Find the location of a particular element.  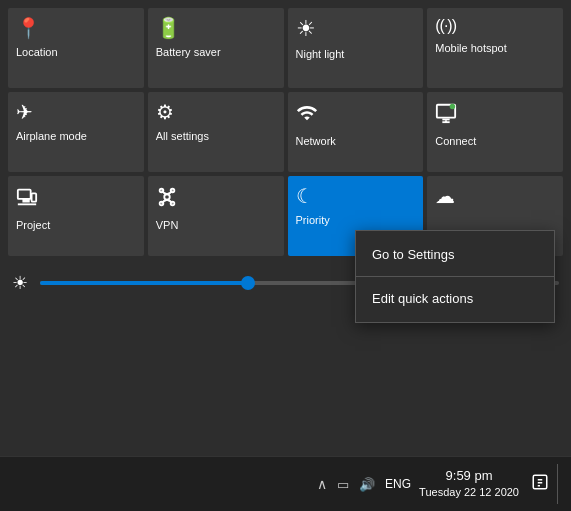

tile-vpn-label: VPN is located at coordinates (168, 226).